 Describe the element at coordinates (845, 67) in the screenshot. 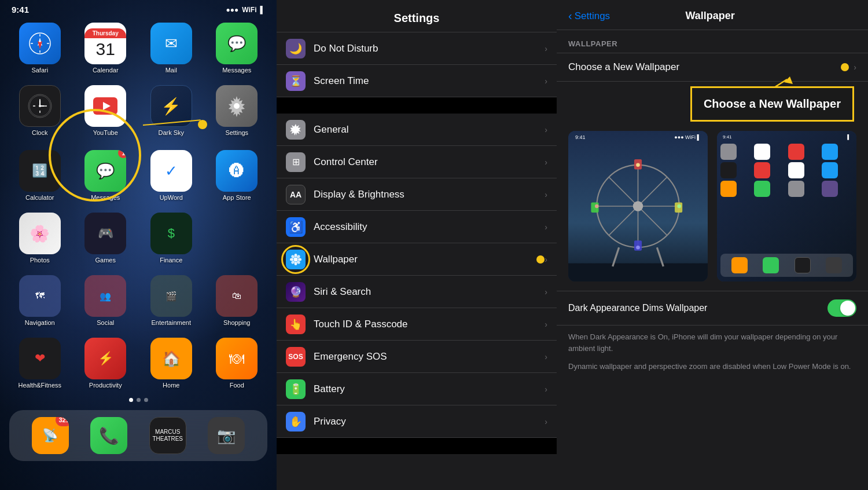

I see `choose-wallpaper-annotation-dot` at that location.